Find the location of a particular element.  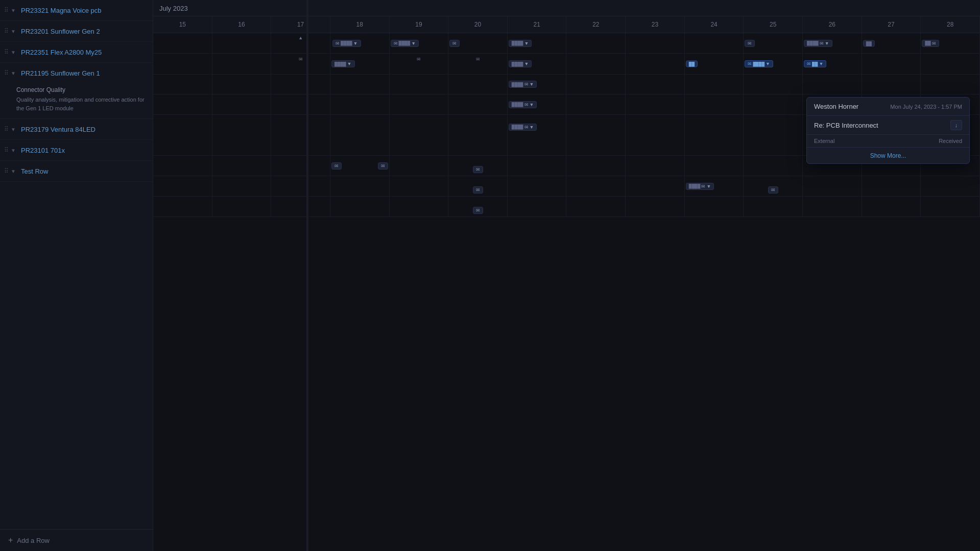

gantt-chip-r1-27: ██ is located at coordinates (869, 43).